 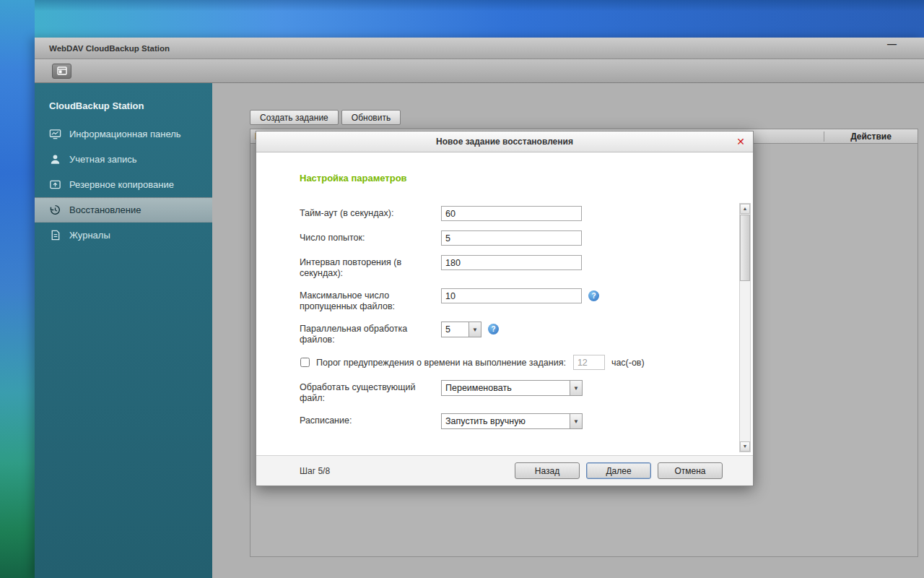 I want to click on concurrency-select: 5 ▼, so click(x=461, y=329).